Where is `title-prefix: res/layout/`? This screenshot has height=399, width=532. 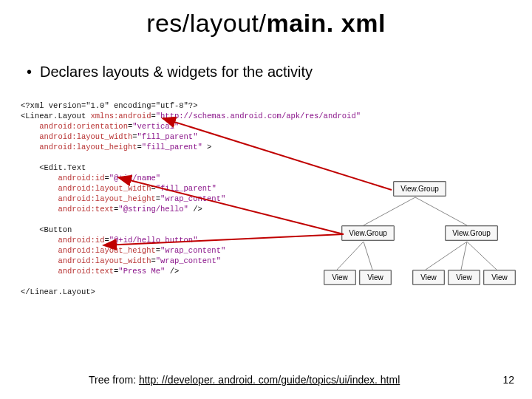
title-prefix: res/layout/ is located at coordinates (206, 23).